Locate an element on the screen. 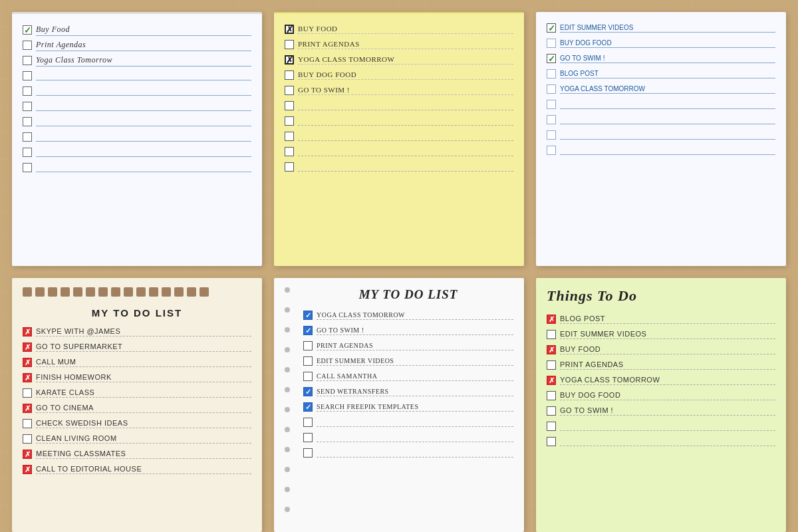 This screenshot has width=798, height=532. card-1-list: ✓ Buy Food Print Agendas Yoga Class Tomo… is located at coordinates (137, 98).